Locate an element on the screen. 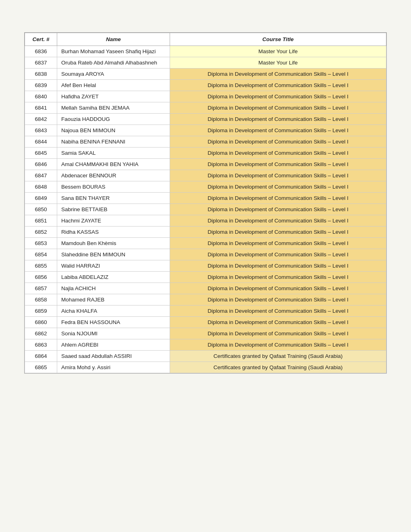 The image size is (411, 532). cell-name: Saaed saad Abdullah ASSIRI is located at coordinates (114, 356).